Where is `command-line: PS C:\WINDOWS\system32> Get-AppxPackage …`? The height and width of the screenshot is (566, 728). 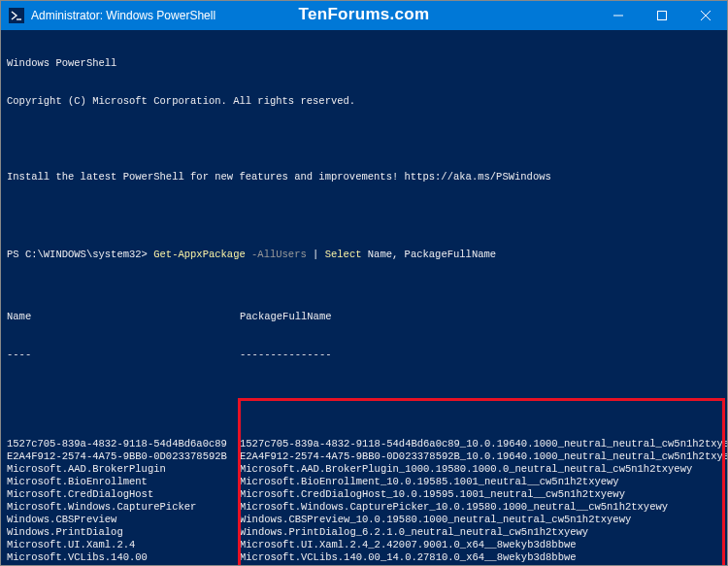
command-line: PS C:\WINDOWS\system32> Get-AppxPackage … is located at coordinates (364, 254).